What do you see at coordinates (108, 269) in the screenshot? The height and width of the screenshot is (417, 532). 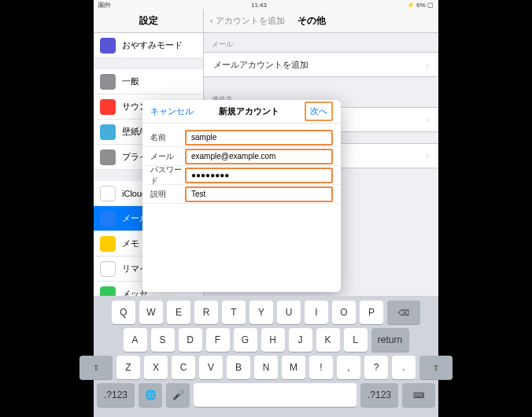 I see `rem-icon` at bounding box center [108, 269].